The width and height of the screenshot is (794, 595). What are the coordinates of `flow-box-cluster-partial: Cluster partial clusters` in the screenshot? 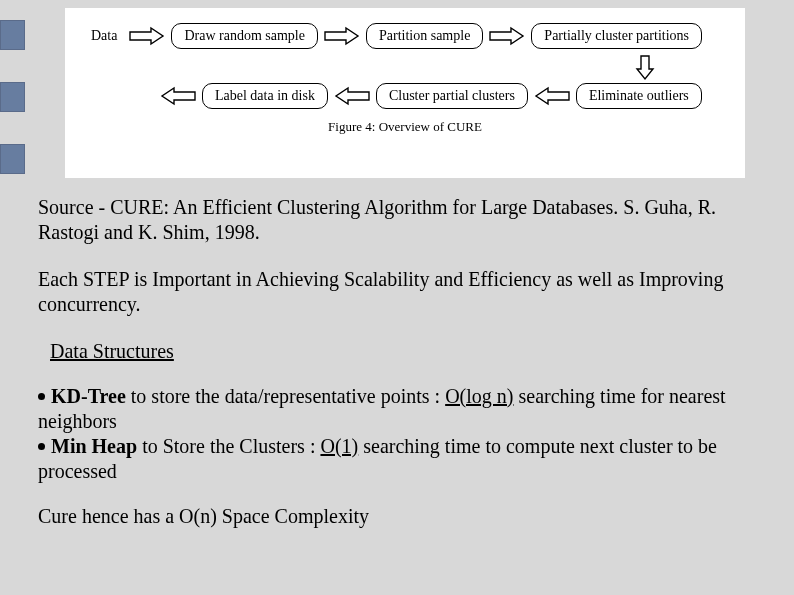 It's located at (452, 96).